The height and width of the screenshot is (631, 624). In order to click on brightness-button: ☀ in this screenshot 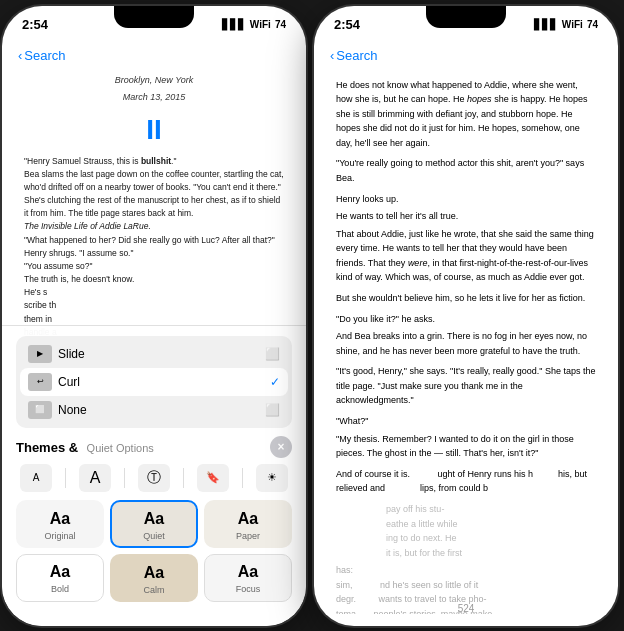, I will do `click(272, 478)`.